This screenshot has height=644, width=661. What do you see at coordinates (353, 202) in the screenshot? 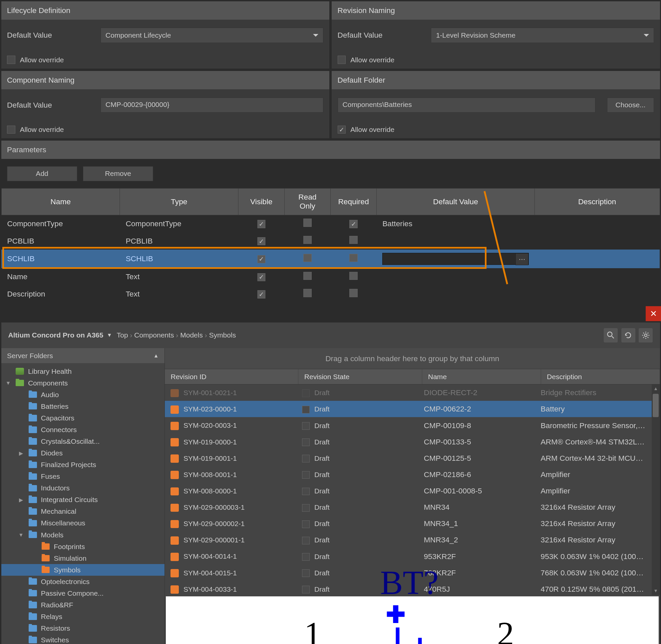
I see `column-header: Required` at bounding box center [353, 202].